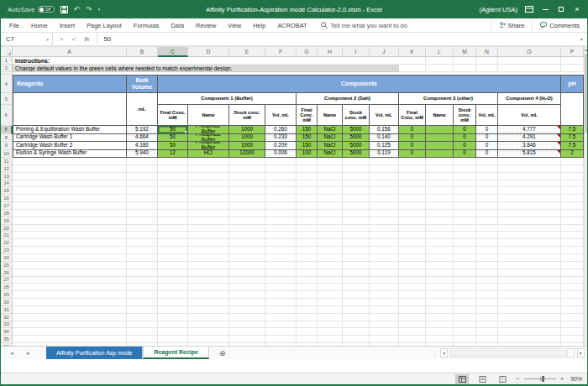 This screenshot has height=386, width=588. I want to click on cell-N13, so click(487, 176).